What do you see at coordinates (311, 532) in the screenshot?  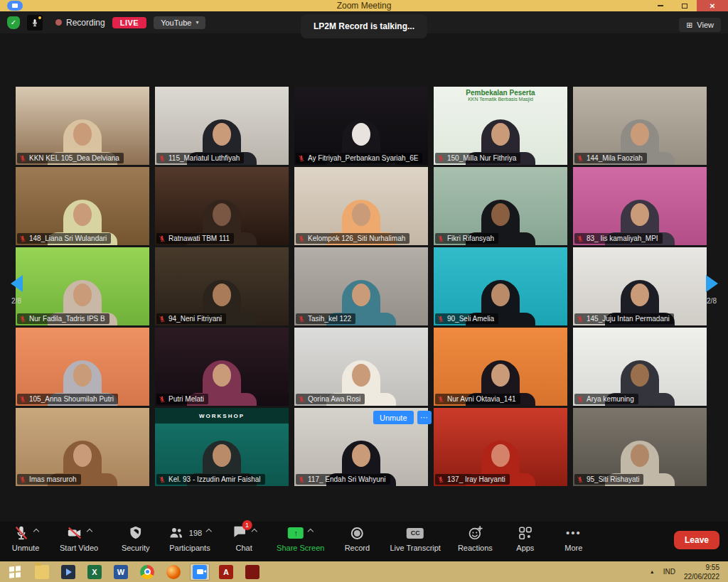 I see `share-options-chevron` at bounding box center [311, 532].